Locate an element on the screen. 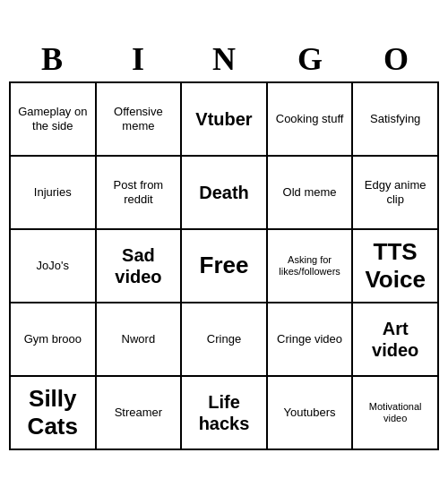 The image size is (448, 487). bingo-cell: Offensive meme is located at coordinates (140, 120).